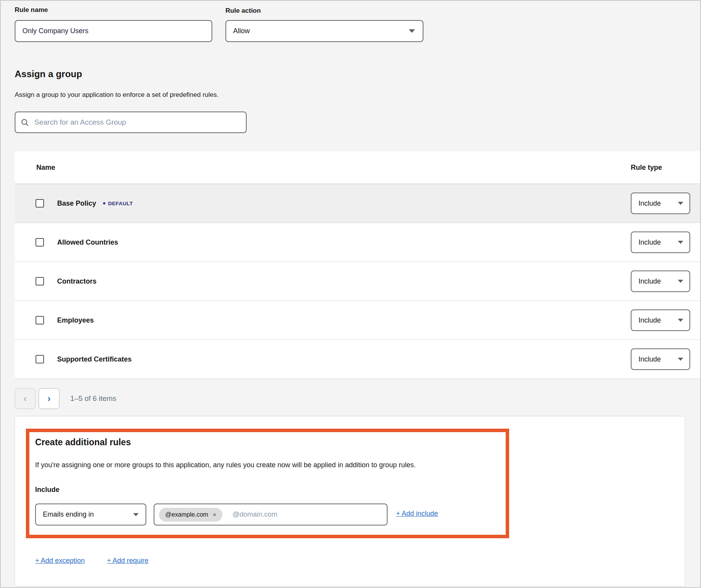  What do you see at coordinates (357, 242) in the screenshot?
I see `table-row: Allowed Countries Include` at bounding box center [357, 242].